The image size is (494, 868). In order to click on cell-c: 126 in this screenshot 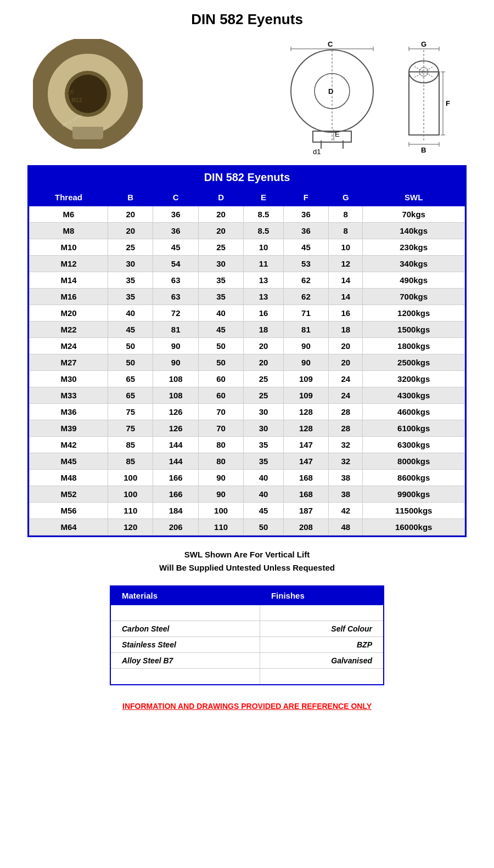, I will do `click(176, 412)`.